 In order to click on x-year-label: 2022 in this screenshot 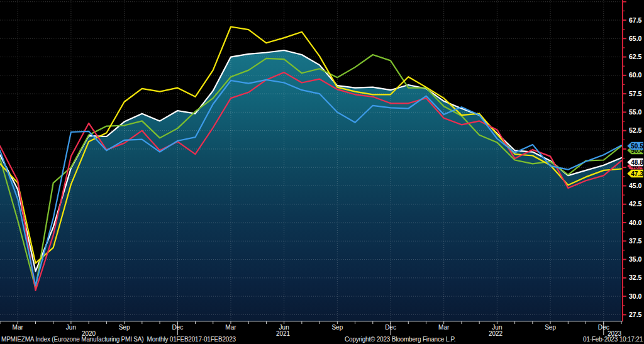, I will do `click(496, 333)`.